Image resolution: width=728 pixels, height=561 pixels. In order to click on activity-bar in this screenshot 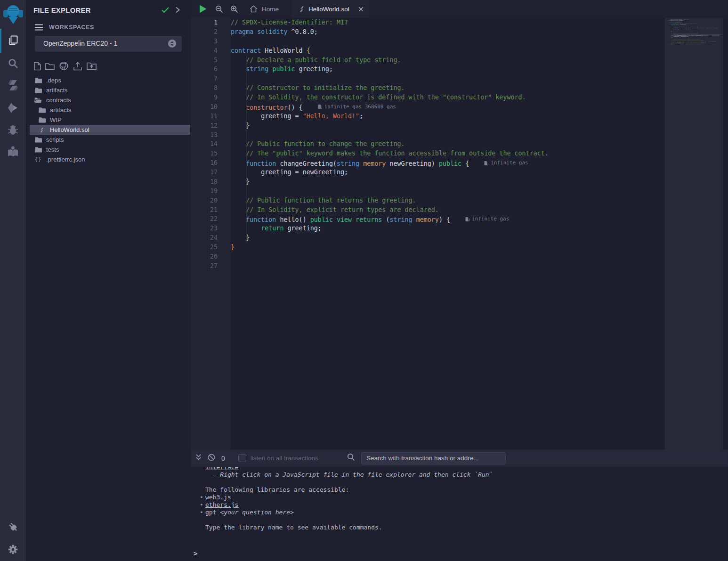, I will do `click(13, 281)`.